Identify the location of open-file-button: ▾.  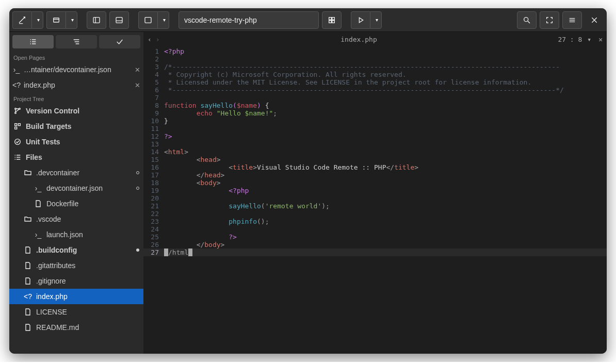
(62, 20).